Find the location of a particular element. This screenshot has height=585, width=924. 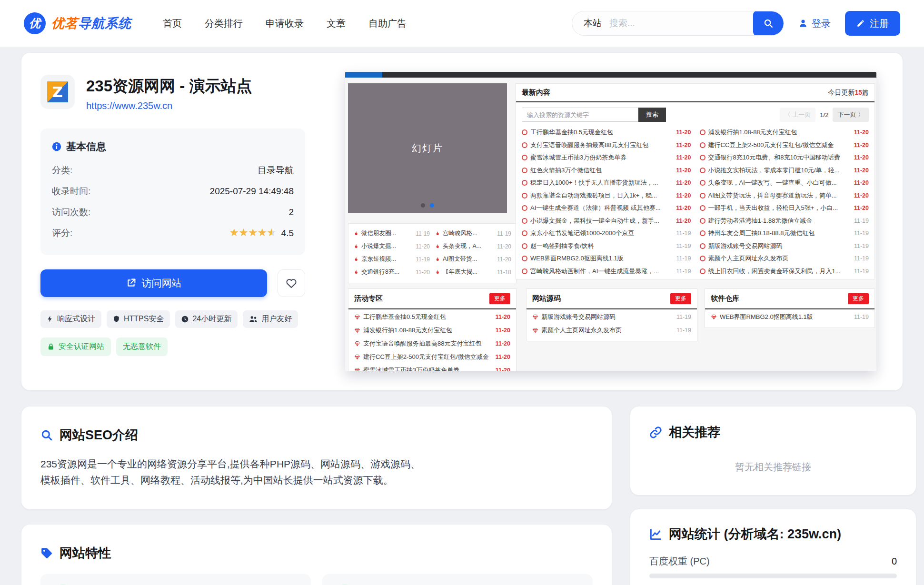

section-item: 浦发银行抽1.08-88元支付宝红包 11-20 is located at coordinates (432, 330).